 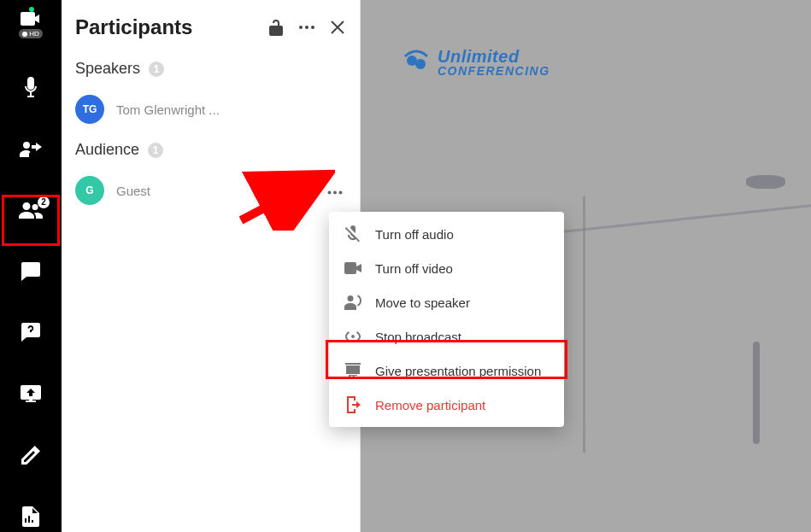 I want to click on remove-exit-icon, so click(x=353, y=405).